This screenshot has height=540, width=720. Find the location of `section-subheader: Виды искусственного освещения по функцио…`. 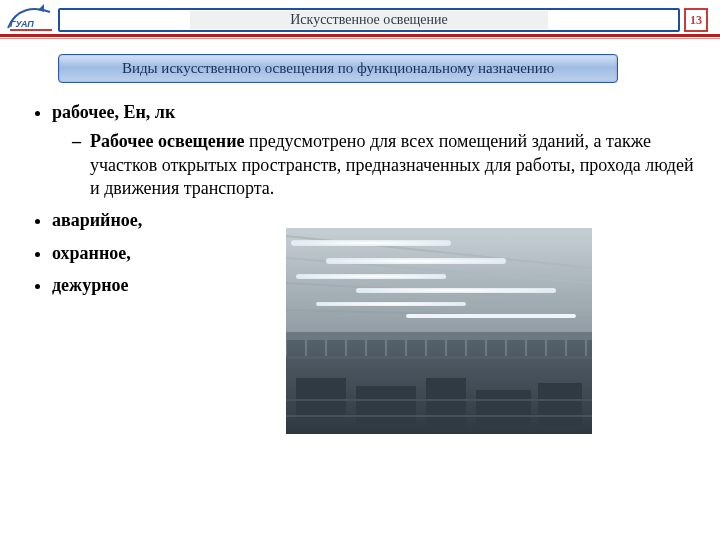

section-subheader: Виды искусственного освещения по функцио… is located at coordinates (338, 68).